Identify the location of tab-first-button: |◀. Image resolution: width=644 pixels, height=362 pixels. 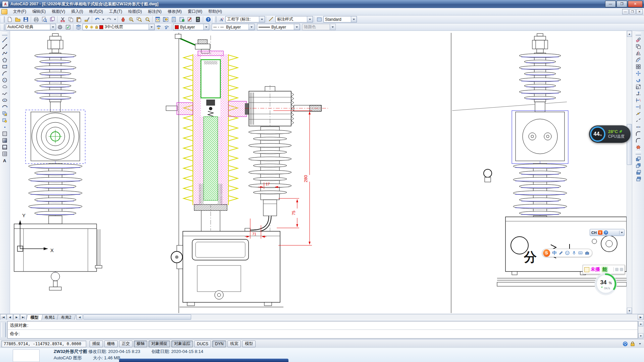
(3, 317).